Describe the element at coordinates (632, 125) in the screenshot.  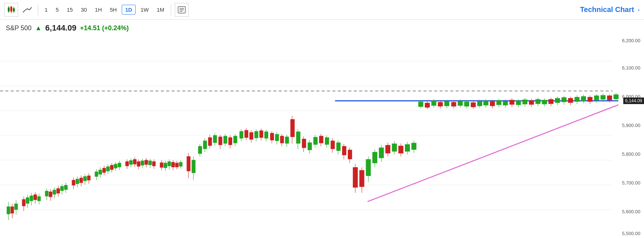
I see `y-label-5900: 5,900.00` at that location.